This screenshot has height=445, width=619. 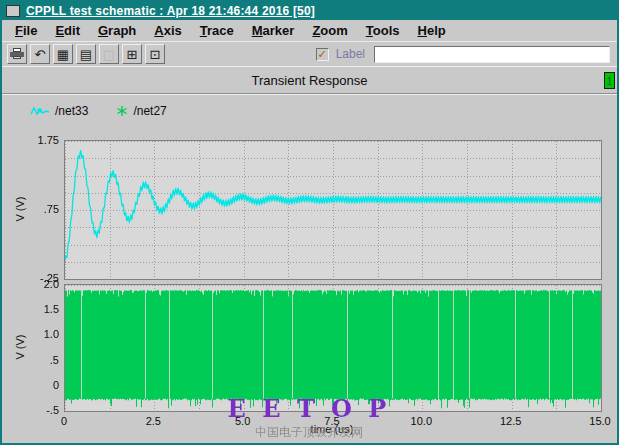 I want to click on page-badge: 1, so click(x=610, y=80).